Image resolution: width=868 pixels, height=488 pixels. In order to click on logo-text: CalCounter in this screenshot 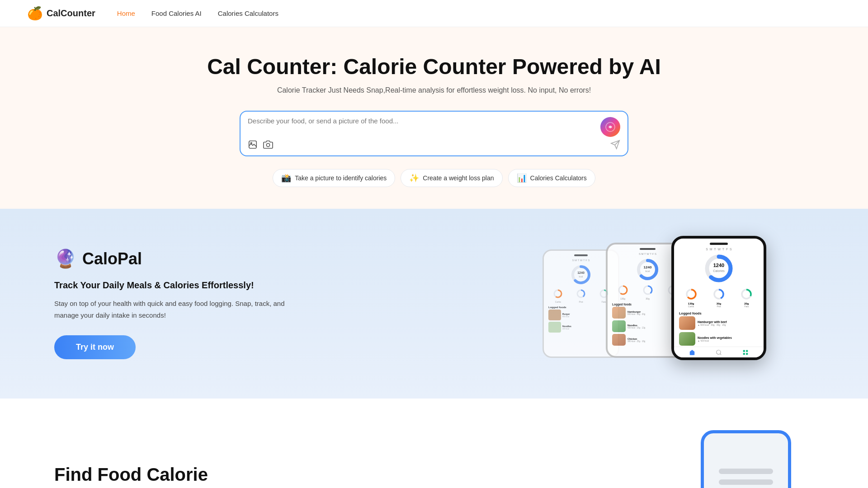, I will do `click(71, 14)`.